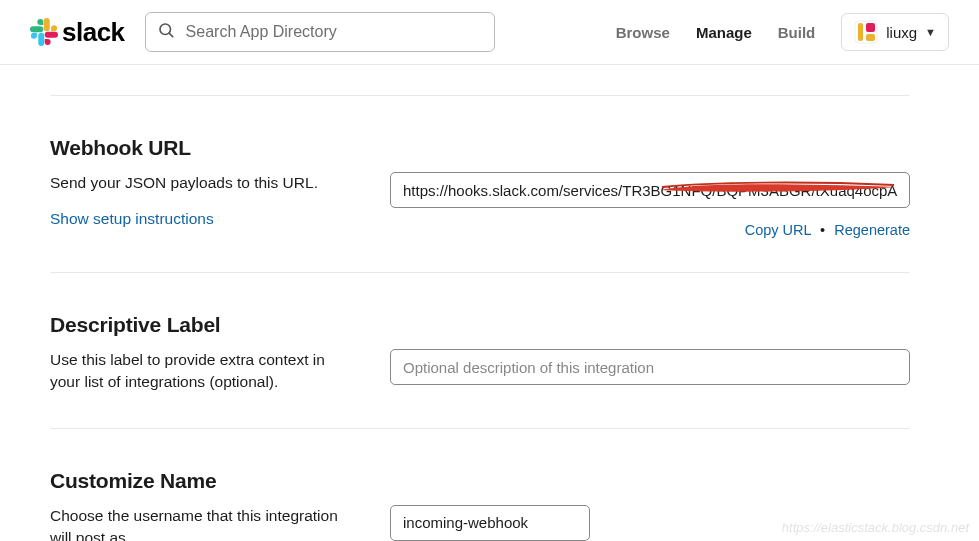 Image resolution: width=979 pixels, height=541 pixels. What do you see at coordinates (797, 32) in the screenshot?
I see `nav-build: Build` at bounding box center [797, 32].